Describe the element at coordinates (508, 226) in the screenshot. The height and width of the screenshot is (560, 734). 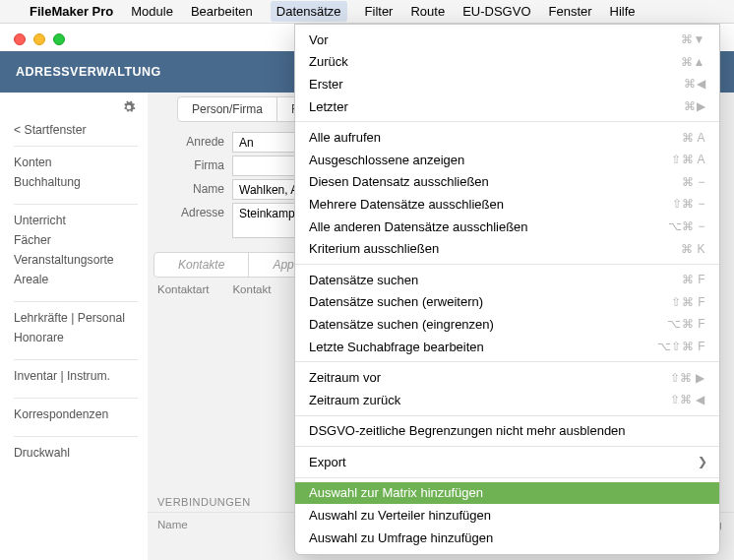
I see `menu-andere-ausschliessen: Alle anderen Datensätze ausschließen⌥⌘ −` at that location.